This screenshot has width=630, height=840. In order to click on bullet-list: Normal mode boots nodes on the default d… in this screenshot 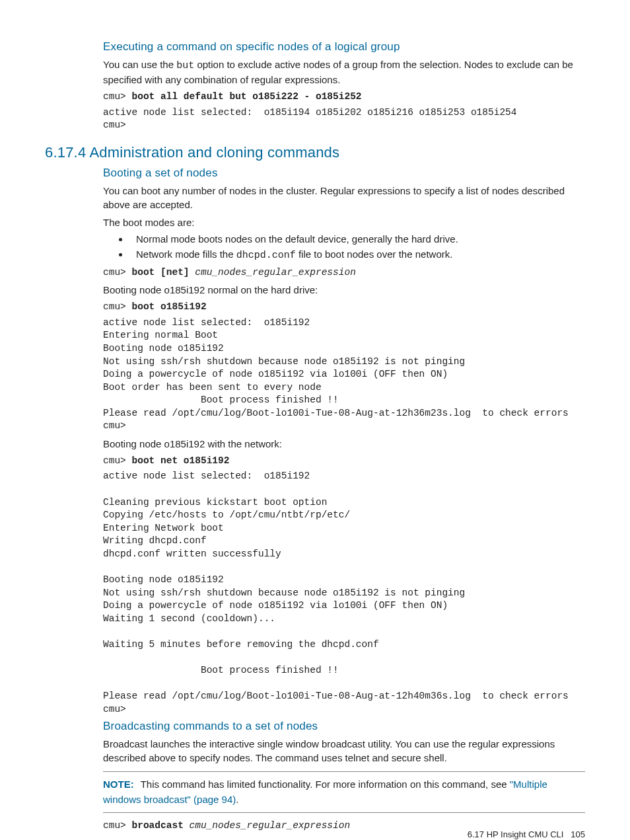, I will do `click(351, 247)`.